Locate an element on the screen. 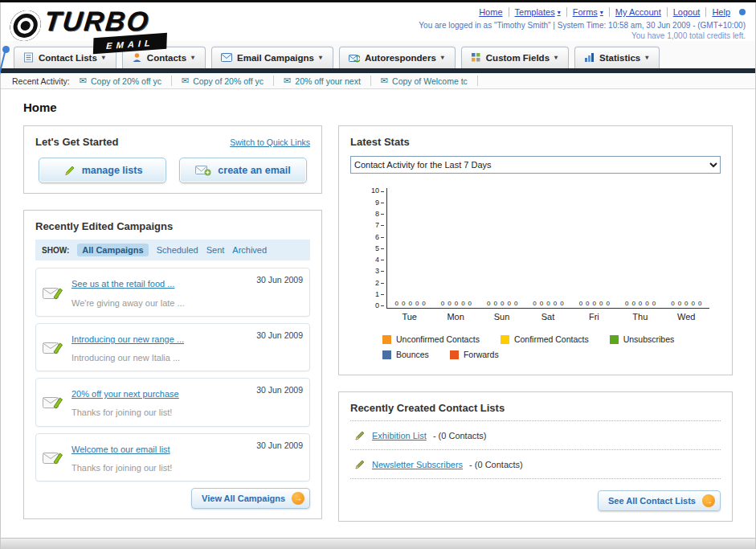 The height and width of the screenshot is (549, 756). switch-quick-links-link: Switch to Quick Links is located at coordinates (270, 142).